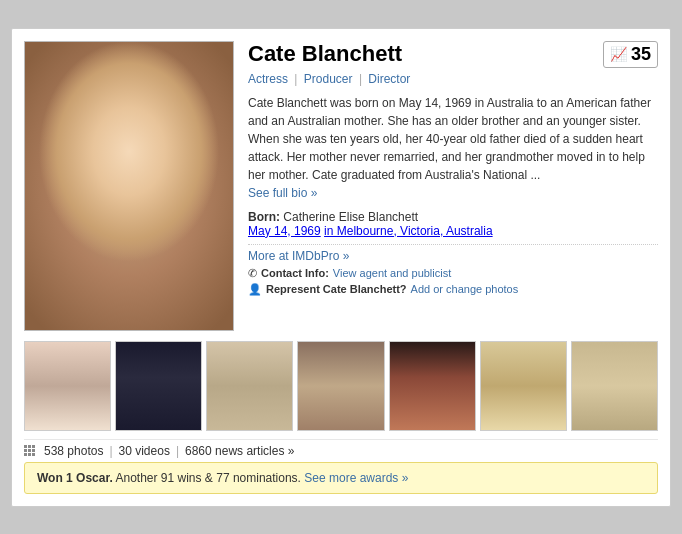 The height and width of the screenshot is (534, 682). What do you see at coordinates (408, 231) in the screenshot?
I see `born-location: in Melbourne, Victoria, Australia` at bounding box center [408, 231].